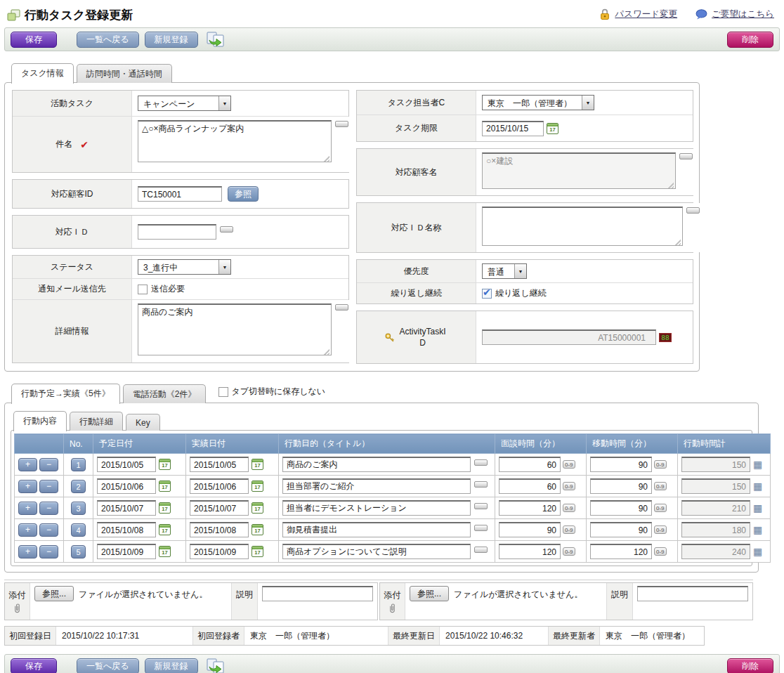  Describe the element at coordinates (665, 337) in the screenshot. I see `auto-number-icon: 88` at that location.